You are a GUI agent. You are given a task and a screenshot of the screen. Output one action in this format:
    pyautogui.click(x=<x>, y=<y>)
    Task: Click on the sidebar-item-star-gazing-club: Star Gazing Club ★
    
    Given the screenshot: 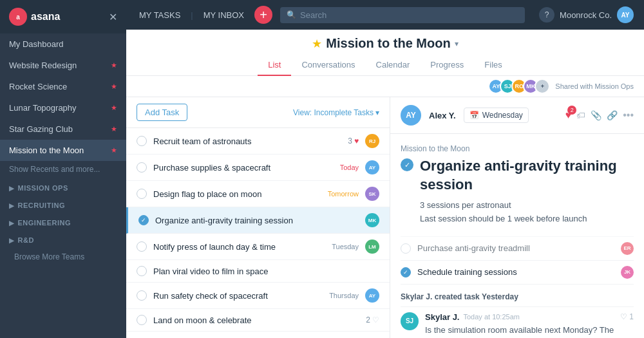 What is the action you would take?
    pyautogui.click(x=63, y=129)
    